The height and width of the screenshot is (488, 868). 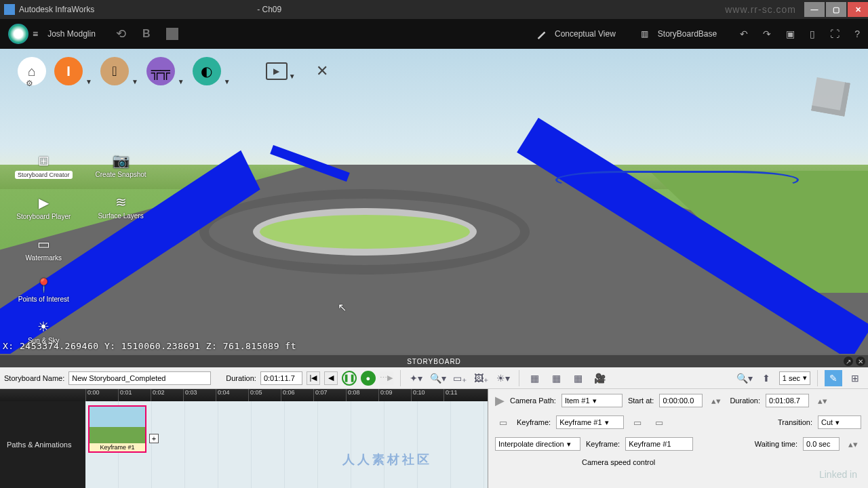 I want to click on record-button: ●, so click(x=368, y=378).